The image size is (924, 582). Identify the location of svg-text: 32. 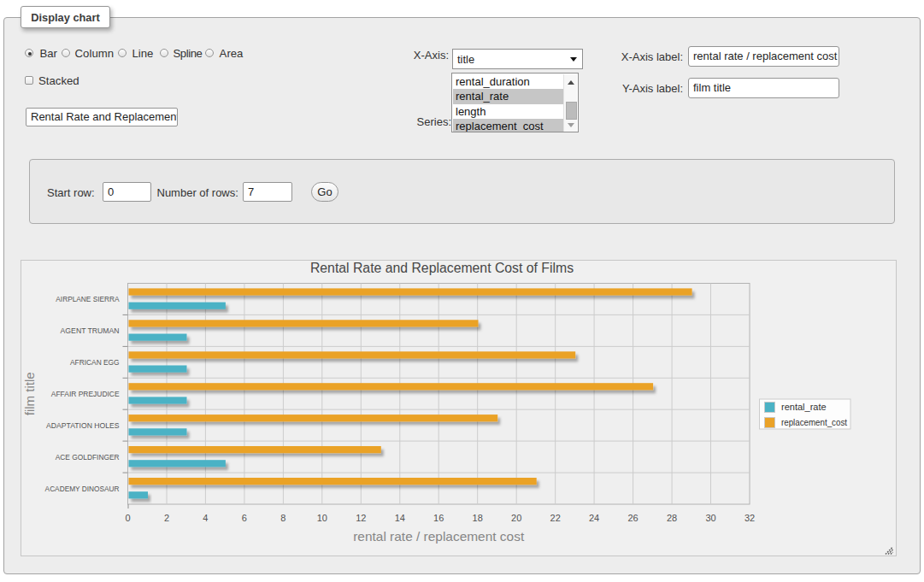
(750, 518).